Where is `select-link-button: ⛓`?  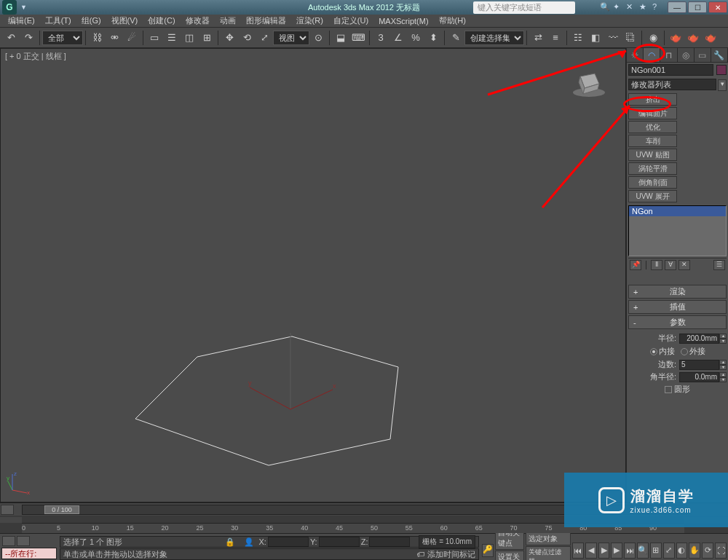 select-link-button: ⛓ is located at coordinates (97, 38).